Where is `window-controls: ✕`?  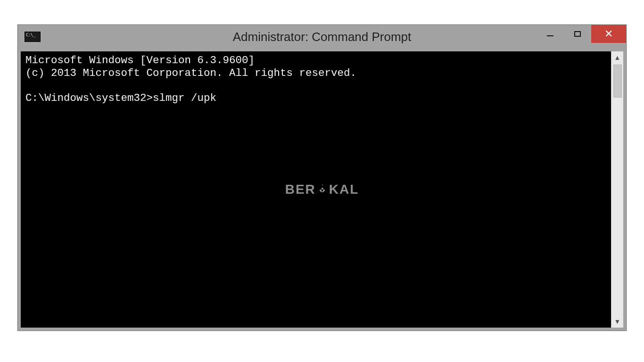 window-controls: ✕ is located at coordinates (581, 37).